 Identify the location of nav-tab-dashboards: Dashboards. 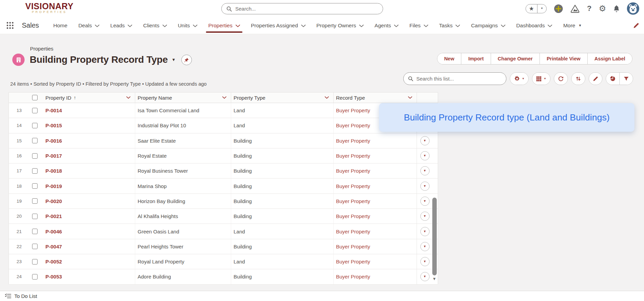
(534, 25).